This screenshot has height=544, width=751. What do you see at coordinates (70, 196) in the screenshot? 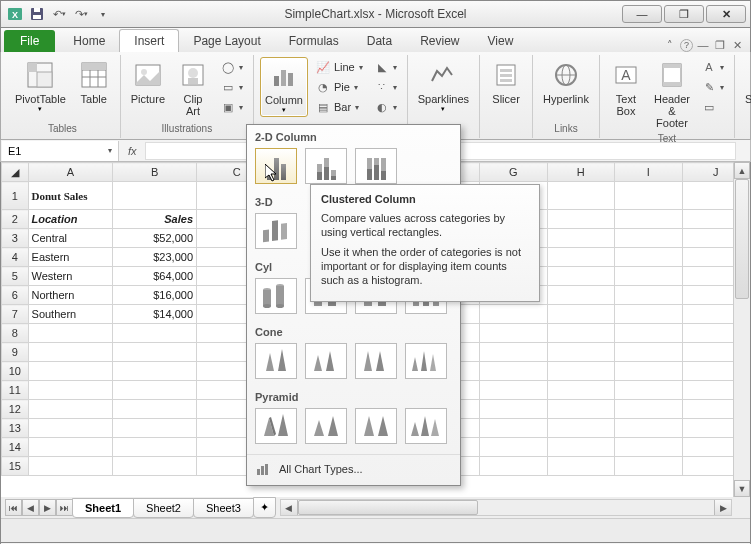
I see `cell: Donut Sales` at bounding box center [70, 196].